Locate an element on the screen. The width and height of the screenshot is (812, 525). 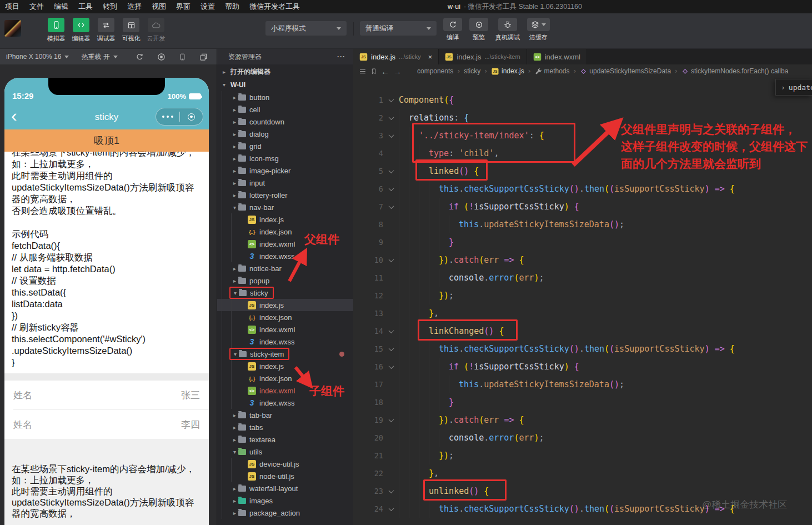
compile-button: 编译 is located at coordinates (453, 30).